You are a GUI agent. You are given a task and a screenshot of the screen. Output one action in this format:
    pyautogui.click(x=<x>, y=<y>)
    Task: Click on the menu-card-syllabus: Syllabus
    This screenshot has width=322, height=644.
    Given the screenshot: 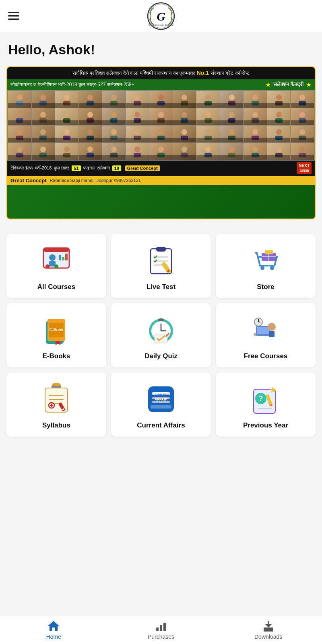 What is the action you would take?
    pyautogui.click(x=56, y=405)
    